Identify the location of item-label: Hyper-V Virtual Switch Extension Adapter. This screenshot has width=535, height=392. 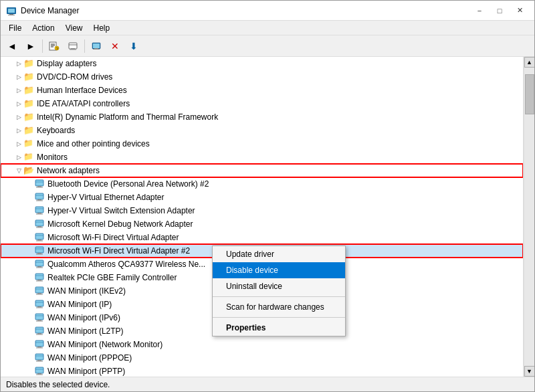
(122, 211).